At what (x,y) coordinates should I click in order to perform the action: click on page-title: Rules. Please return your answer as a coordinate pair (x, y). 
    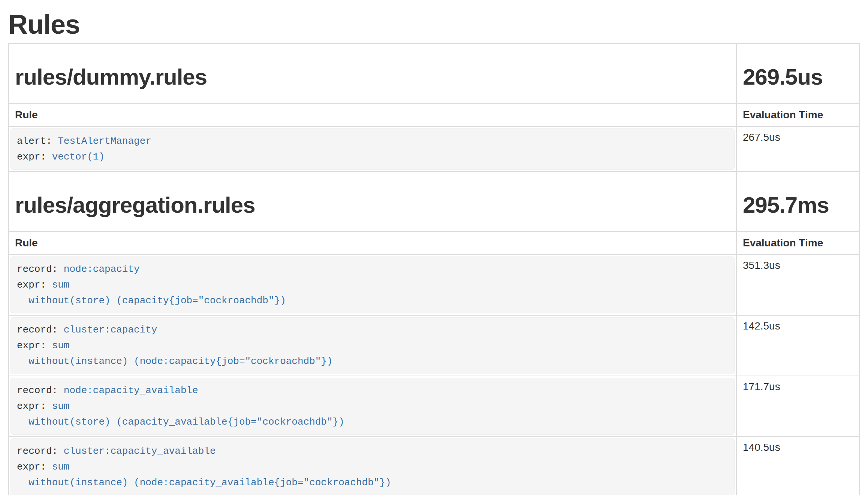
    Looking at the image, I should click on (434, 25).